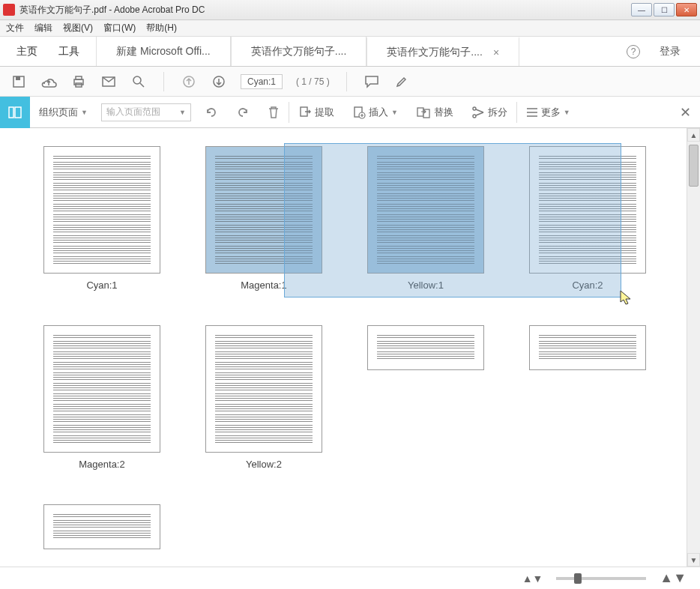 This screenshot has height=589, width=700. Describe the element at coordinates (79, 82) in the screenshot. I see `print-icon` at that location.